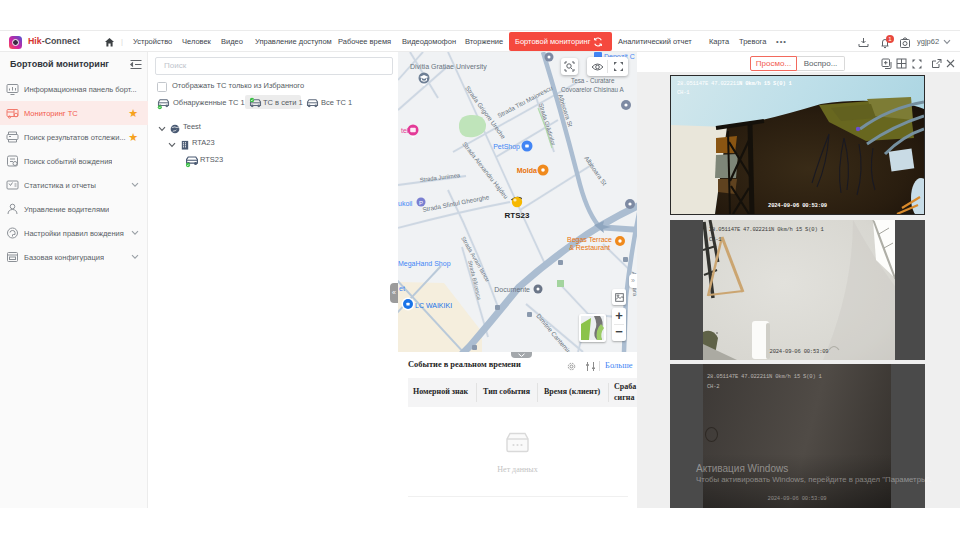 The image size is (960, 540). I want to click on svg-text: Tesa - Curatare, so click(593, 80).